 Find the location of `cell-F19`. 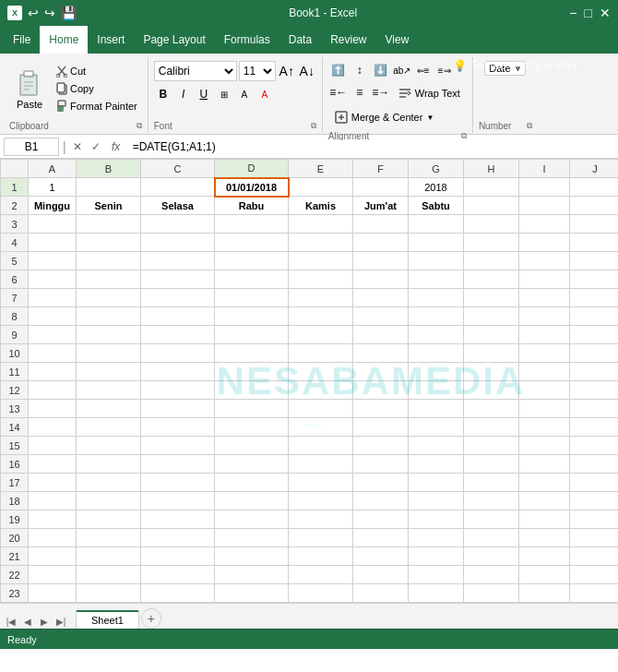

cell-F19 is located at coordinates (381, 520).